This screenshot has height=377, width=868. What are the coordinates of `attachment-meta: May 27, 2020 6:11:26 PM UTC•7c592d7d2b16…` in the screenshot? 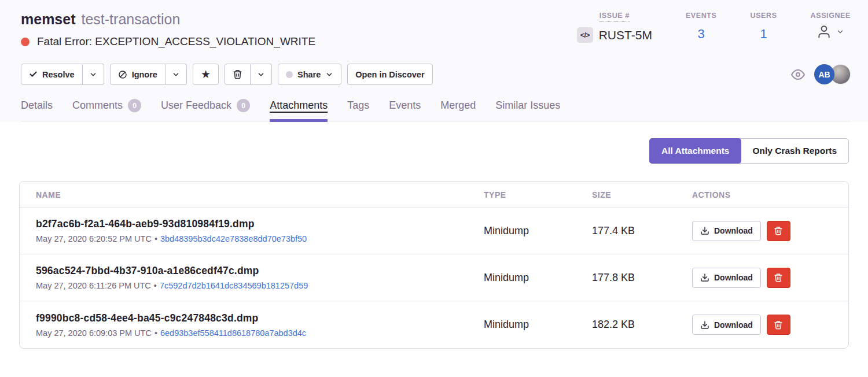 It's located at (260, 286).